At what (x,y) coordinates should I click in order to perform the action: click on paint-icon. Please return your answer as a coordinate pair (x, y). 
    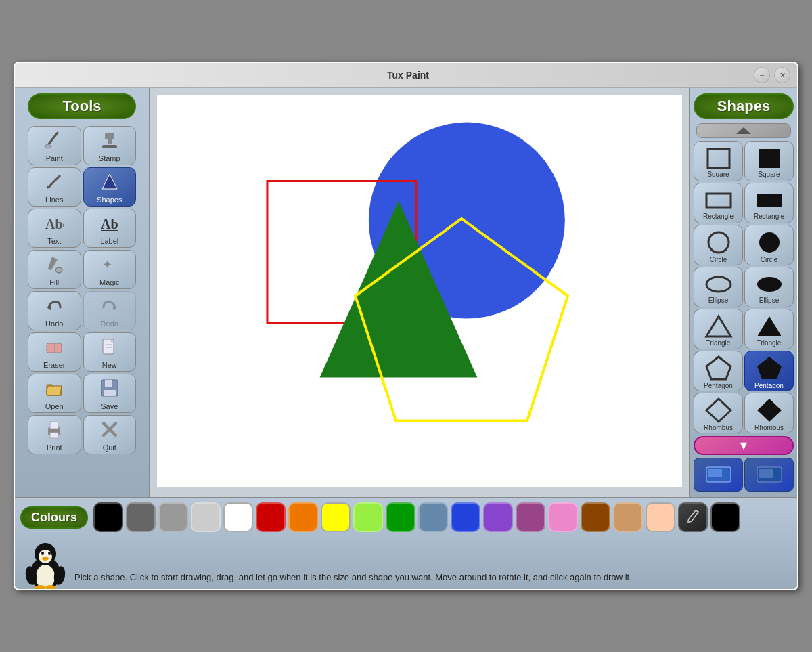
    Looking at the image, I should click on (54, 142).